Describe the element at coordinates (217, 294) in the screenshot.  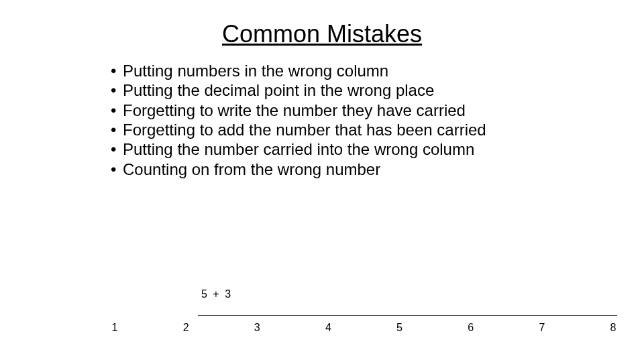
I see `expression-label: 5 + 3` at that location.